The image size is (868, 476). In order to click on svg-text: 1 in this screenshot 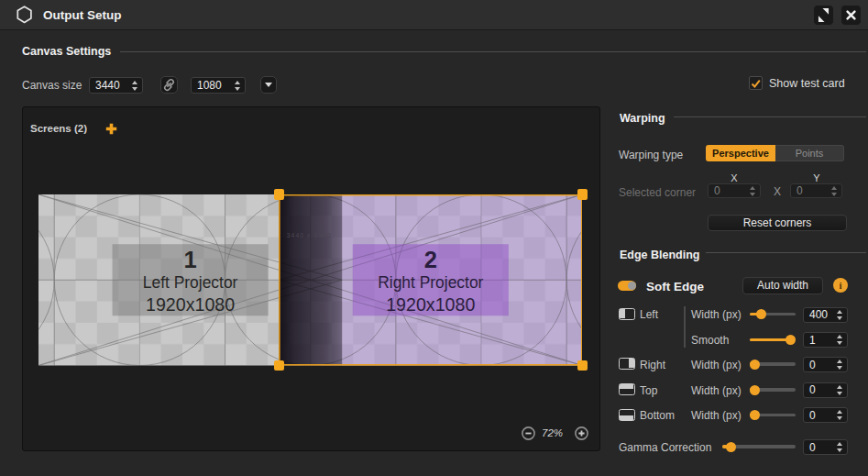, I will do `click(190, 260)`.